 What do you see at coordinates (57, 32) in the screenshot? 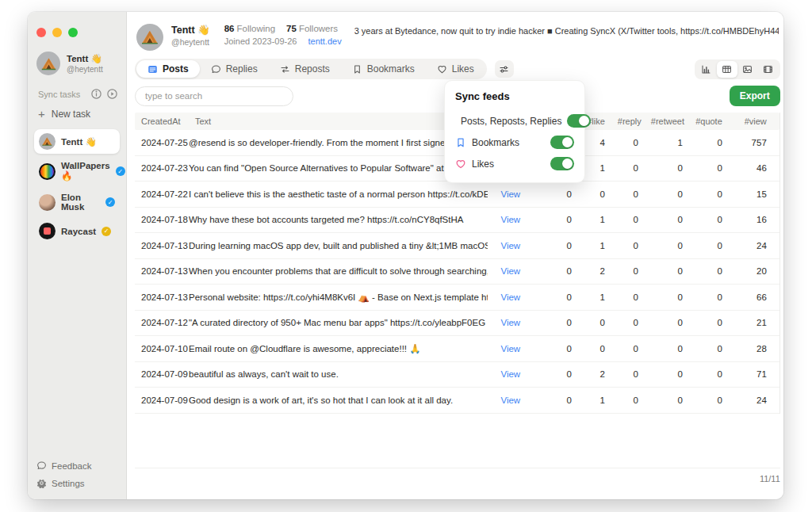
I see `minimize-window-button` at bounding box center [57, 32].